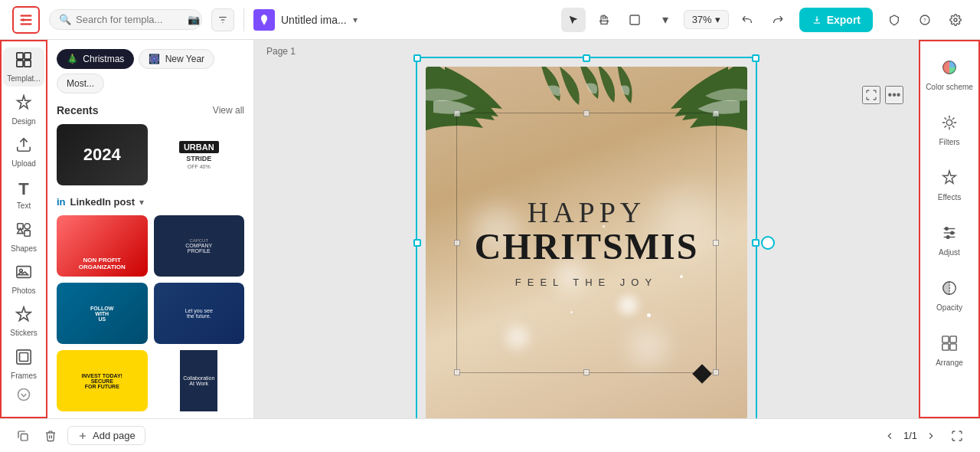 The width and height of the screenshot is (980, 452). What do you see at coordinates (150, 313) in the screenshot?
I see `linkedin-grid: NON PROFITORGANIZATION CAPCUT COMPANYPRO…` at bounding box center [150, 313].